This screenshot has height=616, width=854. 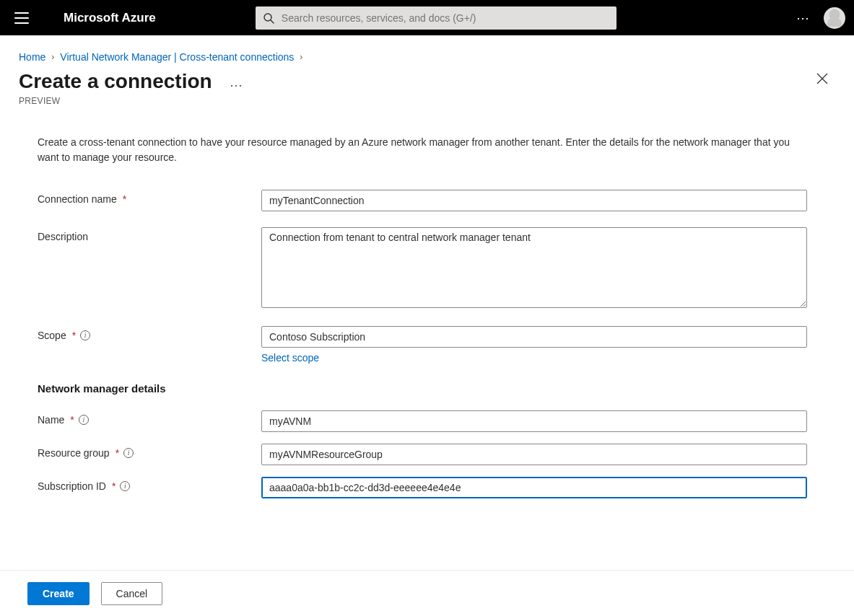 I want to click on description-textarea, so click(x=534, y=268).